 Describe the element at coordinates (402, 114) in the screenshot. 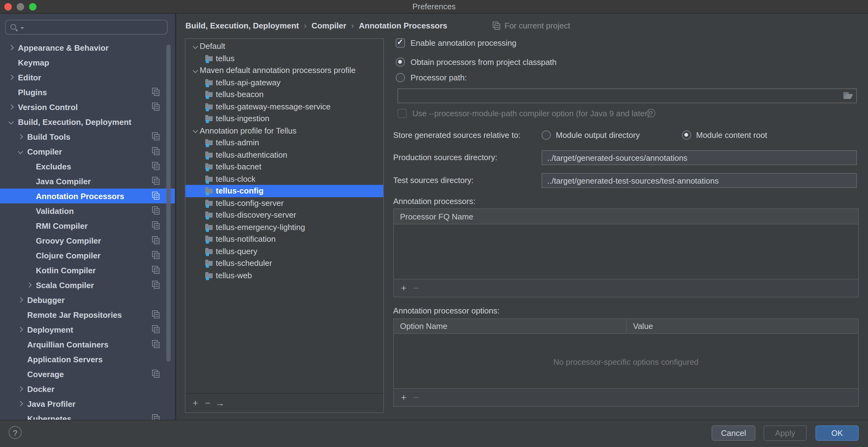

I see `processor-module-path-checkbox` at that location.